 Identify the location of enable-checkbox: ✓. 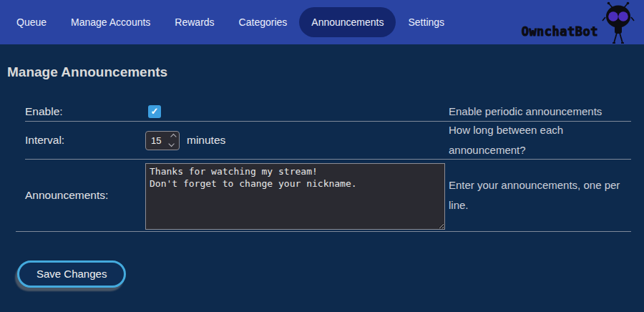
(155, 112).